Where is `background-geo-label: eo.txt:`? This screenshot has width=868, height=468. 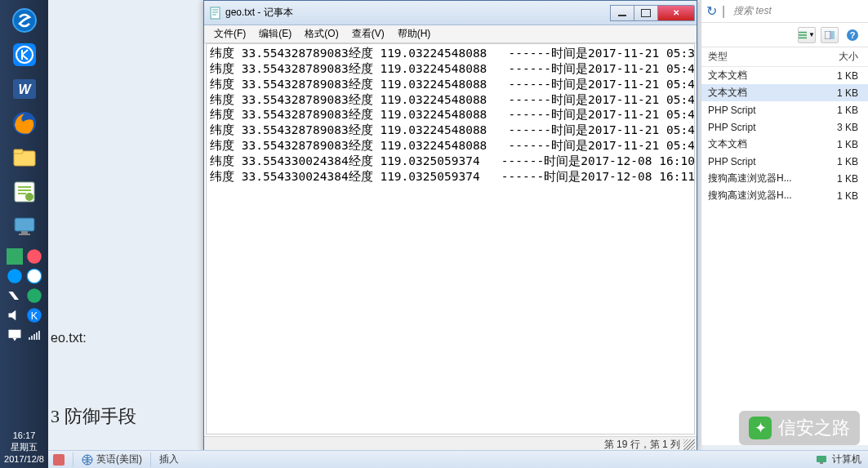
background-geo-label: eo.txt: is located at coordinates (69, 338).